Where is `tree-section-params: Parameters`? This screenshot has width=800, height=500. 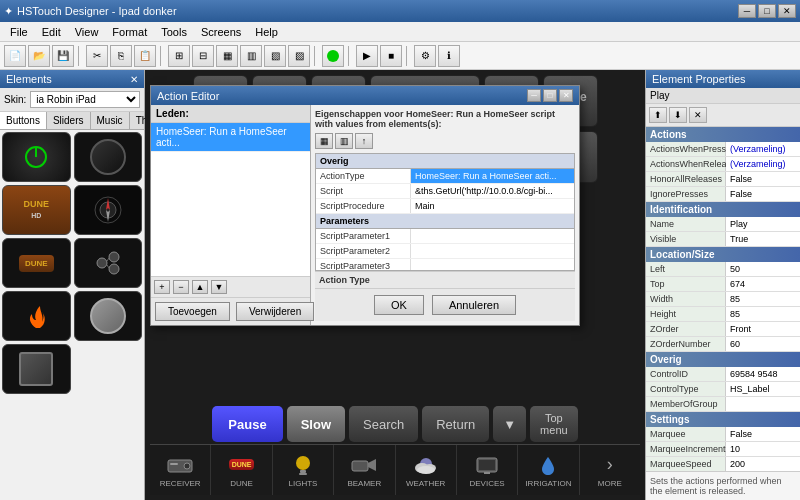 tree-section-params: Parameters is located at coordinates (445, 222).